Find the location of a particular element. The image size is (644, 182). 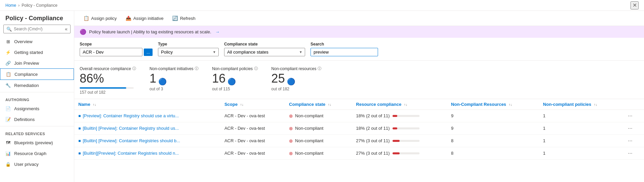

compliance-error-icon-2: ⊗ is located at coordinates (291, 141).